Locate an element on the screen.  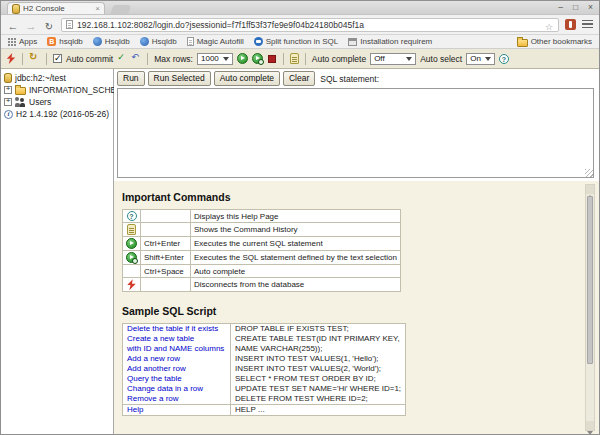
history-icon is located at coordinates (294, 58).